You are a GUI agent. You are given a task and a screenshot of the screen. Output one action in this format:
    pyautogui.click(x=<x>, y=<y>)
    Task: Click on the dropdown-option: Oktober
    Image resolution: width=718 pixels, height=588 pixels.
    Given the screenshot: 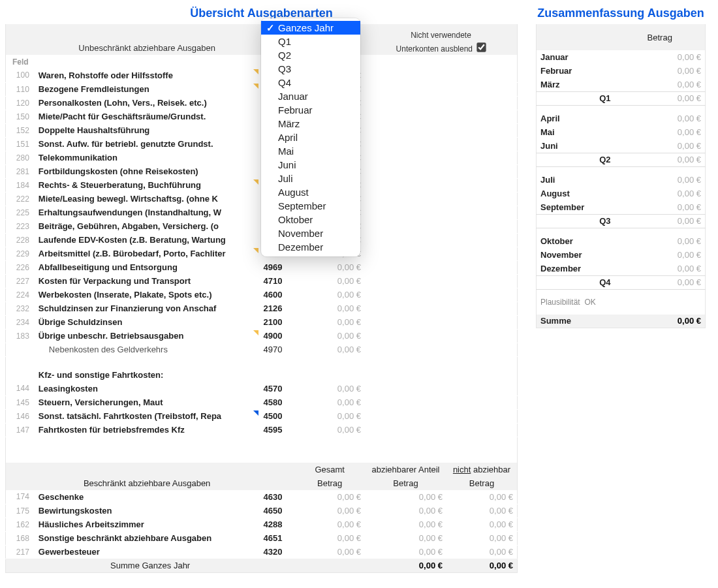 What is the action you would take?
    pyautogui.click(x=311, y=219)
    